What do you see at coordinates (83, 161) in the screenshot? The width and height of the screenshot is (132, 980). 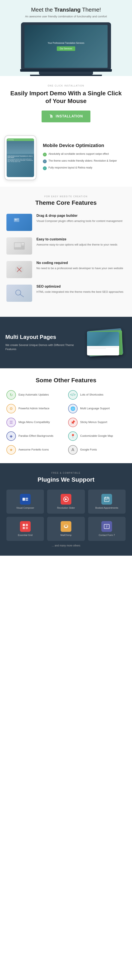 I see `mobile-feature-text-2: The theme uses mobile friendly sliders: …` at bounding box center [83, 161].